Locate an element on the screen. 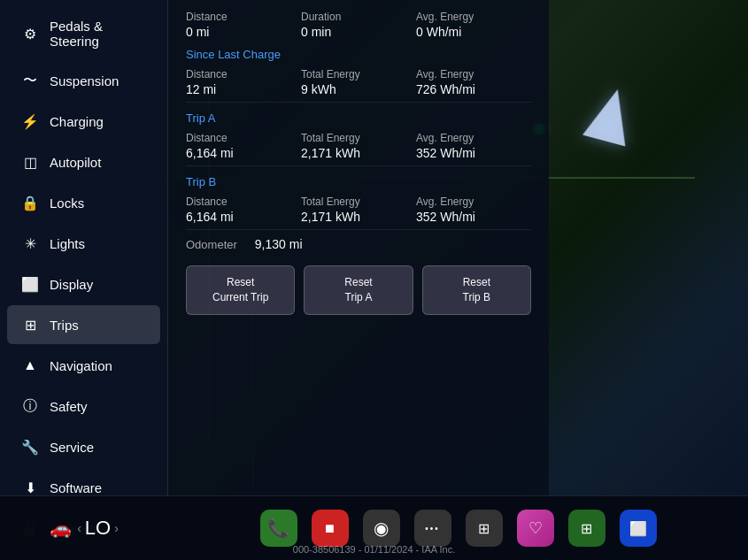 Image resolution: width=748 pixels, height=560 pixels. current-trip-energy-stat: Avg. Energy 0 Wh/mi is located at coordinates (460, 25).